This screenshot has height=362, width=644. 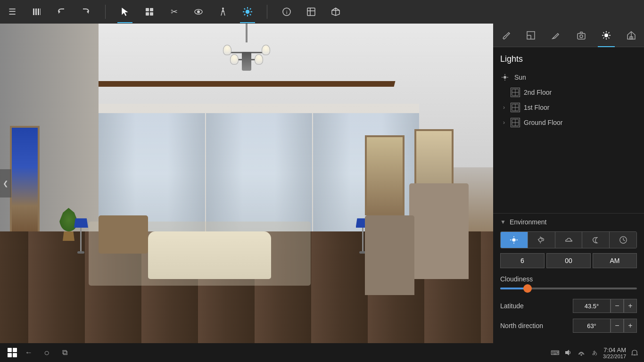 I want to click on walk-icon, so click(x=223, y=12).